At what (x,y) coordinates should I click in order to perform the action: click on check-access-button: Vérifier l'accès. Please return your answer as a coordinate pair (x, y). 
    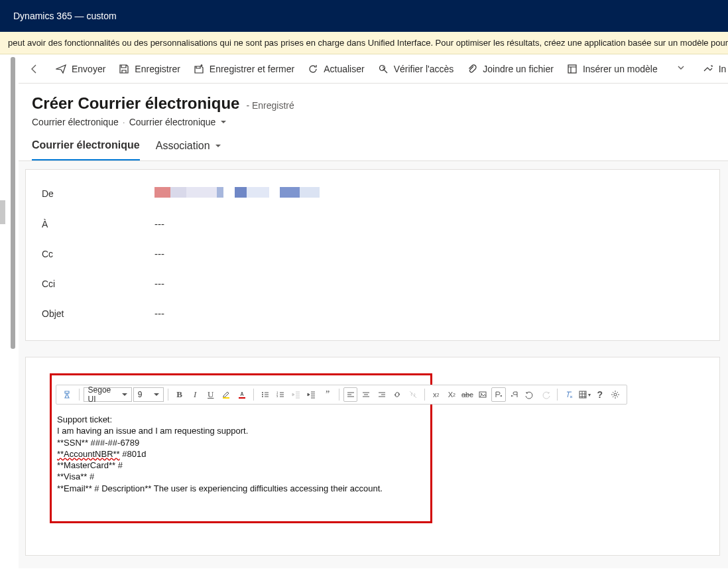
    Looking at the image, I should click on (416, 69).